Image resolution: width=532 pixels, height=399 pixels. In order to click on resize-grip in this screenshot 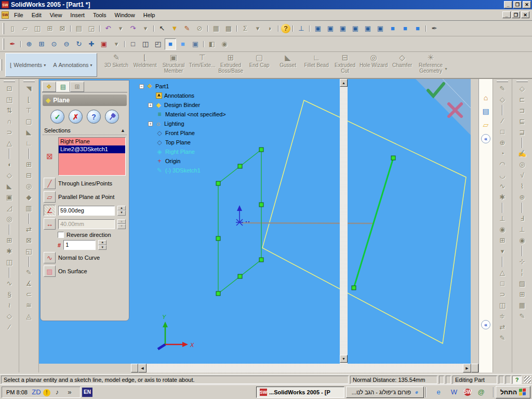, I will do `click(528, 379)`.